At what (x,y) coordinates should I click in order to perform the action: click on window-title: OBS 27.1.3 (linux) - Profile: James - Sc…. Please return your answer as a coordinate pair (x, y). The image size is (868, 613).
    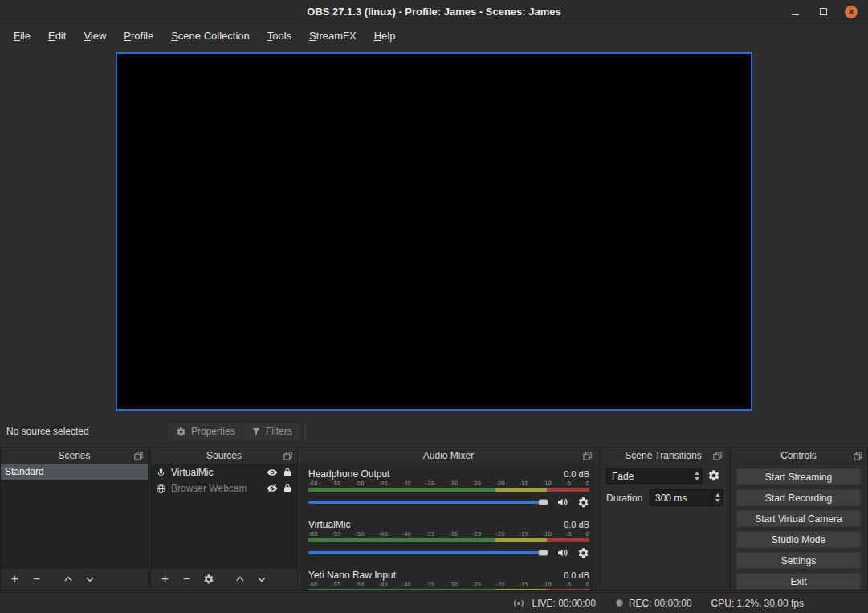
    Looking at the image, I should click on (434, 11).